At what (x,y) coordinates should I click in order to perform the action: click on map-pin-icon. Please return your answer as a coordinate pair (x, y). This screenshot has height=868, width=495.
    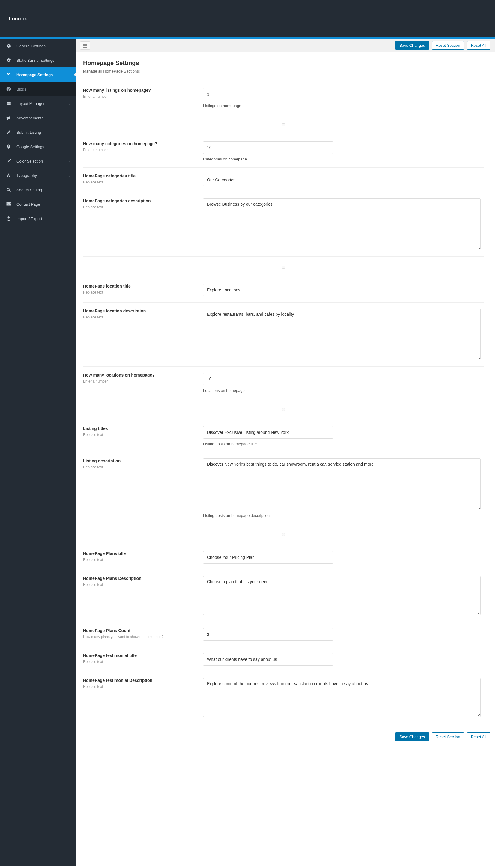
    Looking at the image, I should click on (9, 147).